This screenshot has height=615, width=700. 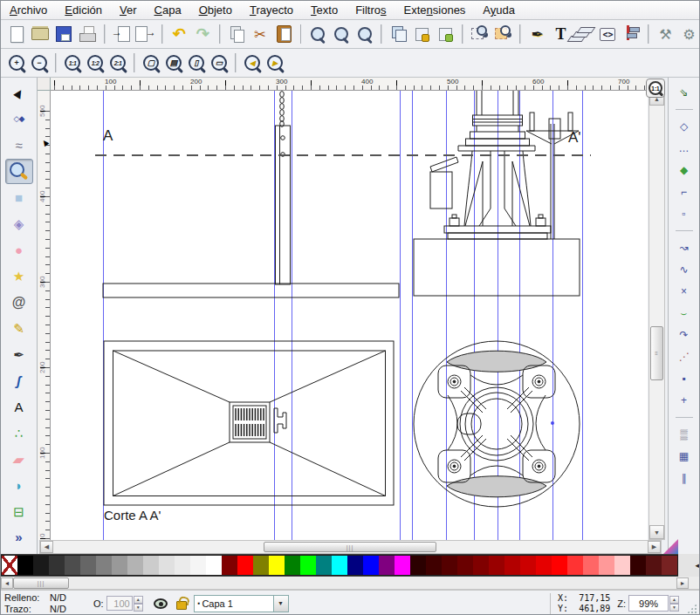 What do you see at coordinates (7, 583) in the screenshot?
I see `palette-scroll-left-icon: ◂` at bounding box center [7, 583].